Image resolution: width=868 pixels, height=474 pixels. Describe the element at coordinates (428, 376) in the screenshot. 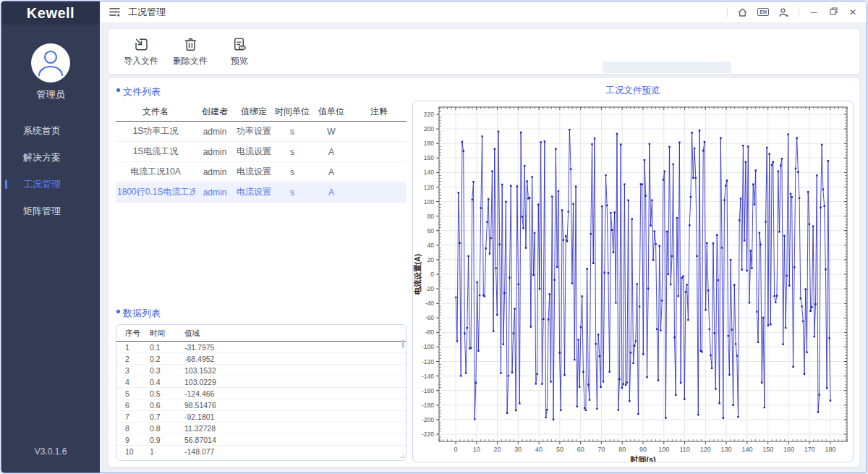

I see `svg-text: -140` at that location.